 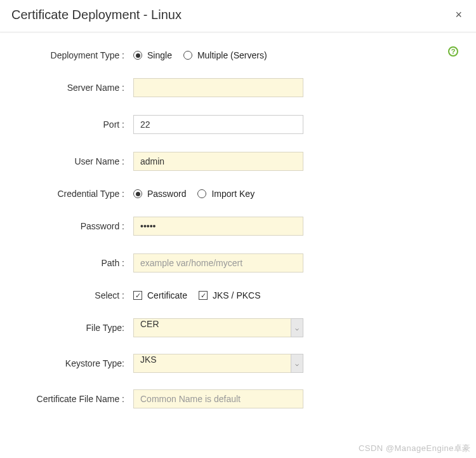 I want to click on row-server-name: Server Name :, so click(x=238, y=88).